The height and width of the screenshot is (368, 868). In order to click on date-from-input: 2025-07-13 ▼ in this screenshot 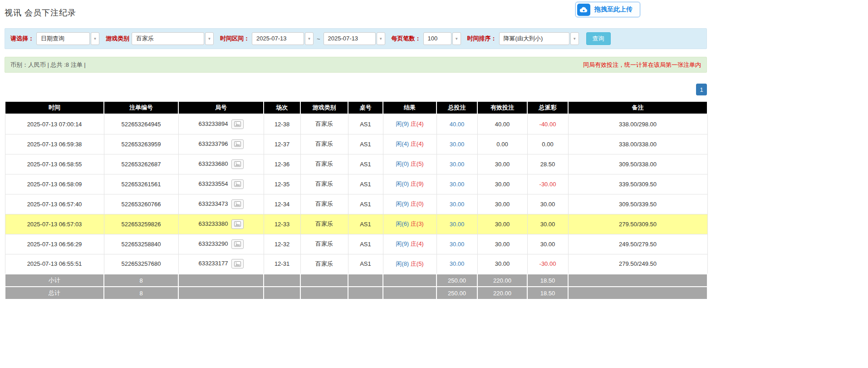, I will do `click(283, 39)`.